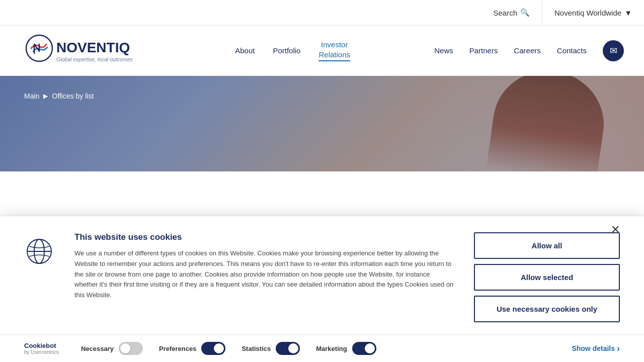 The height and width of the screenshot is (362, 644). I want to click on allow-selected-button: Allow selected, so click(547, 278).